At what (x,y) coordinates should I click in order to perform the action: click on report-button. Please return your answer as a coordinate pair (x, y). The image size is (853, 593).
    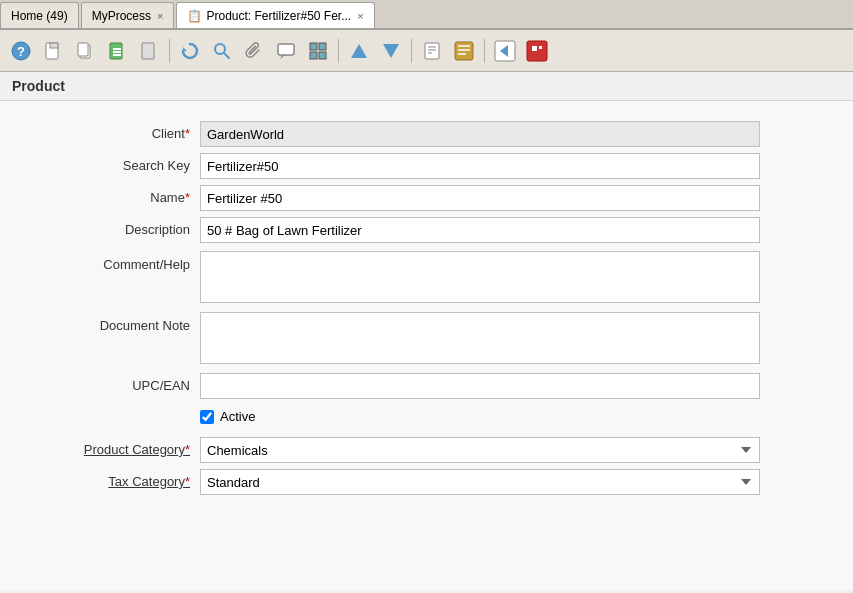
    Looking at the image, I should click on (432, 51).